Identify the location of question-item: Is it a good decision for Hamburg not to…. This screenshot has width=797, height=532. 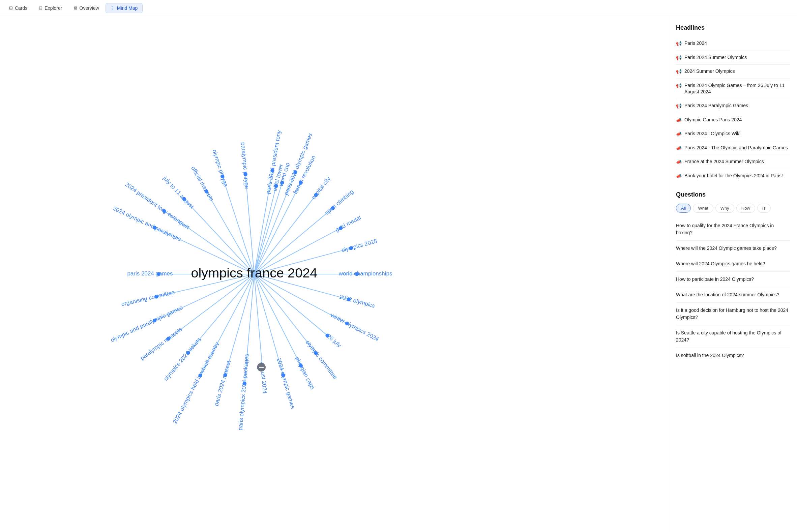
(733, 314).